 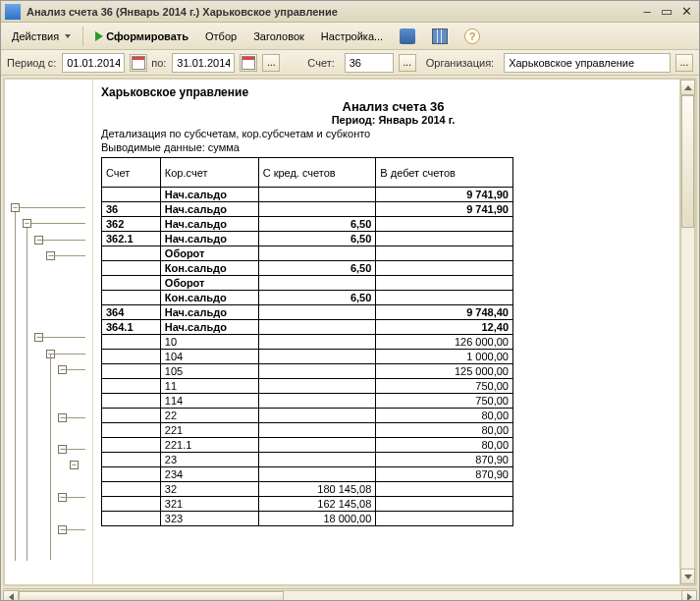 I want to click on period-to-input, so click(x=203, y=63).